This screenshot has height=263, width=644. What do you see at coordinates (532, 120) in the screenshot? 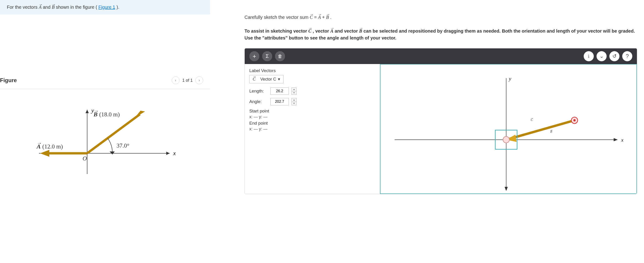
I see `canvas-vector-c-label: C` at bounding box center [532, 120].